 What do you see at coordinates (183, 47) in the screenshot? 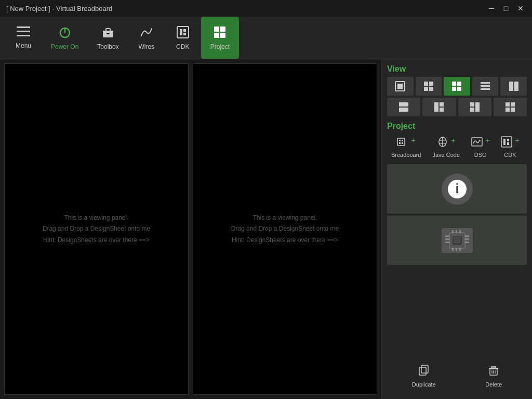
I see `cdk-label: CDK` at bounding box center [183, 47].